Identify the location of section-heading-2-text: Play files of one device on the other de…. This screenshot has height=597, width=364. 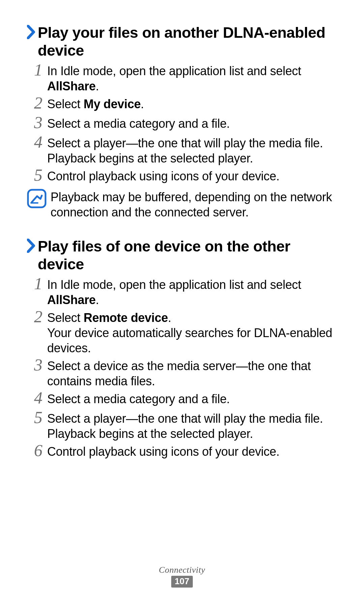
(187, 255).